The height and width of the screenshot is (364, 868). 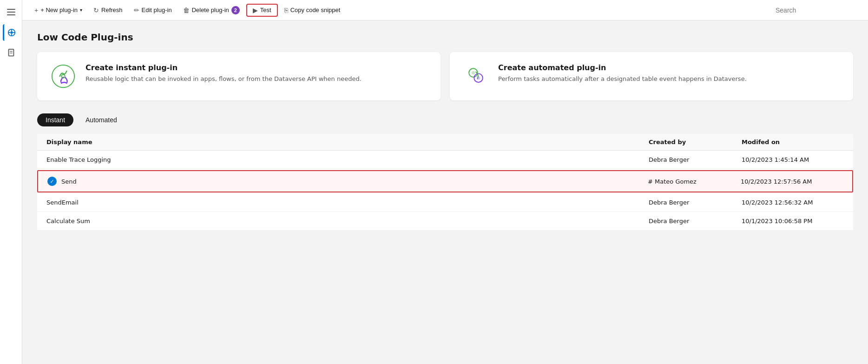 I want to click on new-plugin-button: + + New plug-in ▾, so click(x=59, y=10).